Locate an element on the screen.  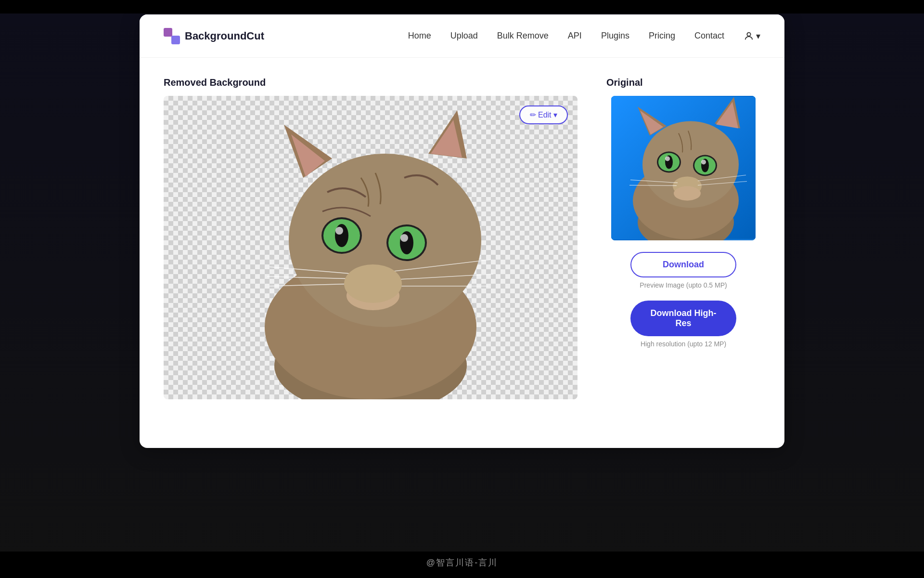
user-dropdown-arrow: ▾ is located at coordinates (758, 36).